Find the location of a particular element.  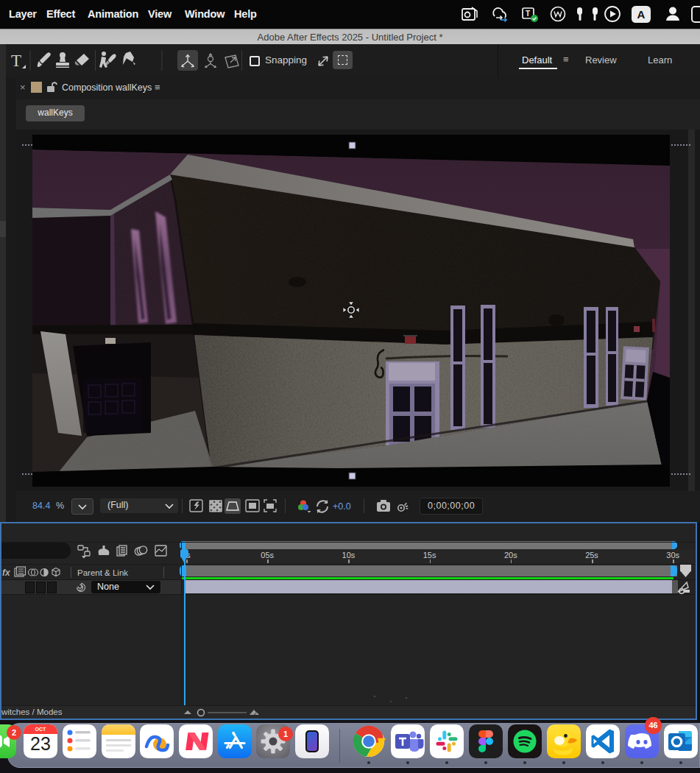

svg-text: A is located at coordinates (642, 15).